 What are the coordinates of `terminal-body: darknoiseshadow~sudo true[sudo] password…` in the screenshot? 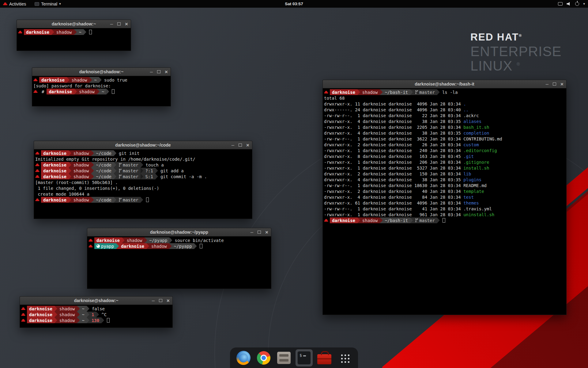 It's located at (101, 91).